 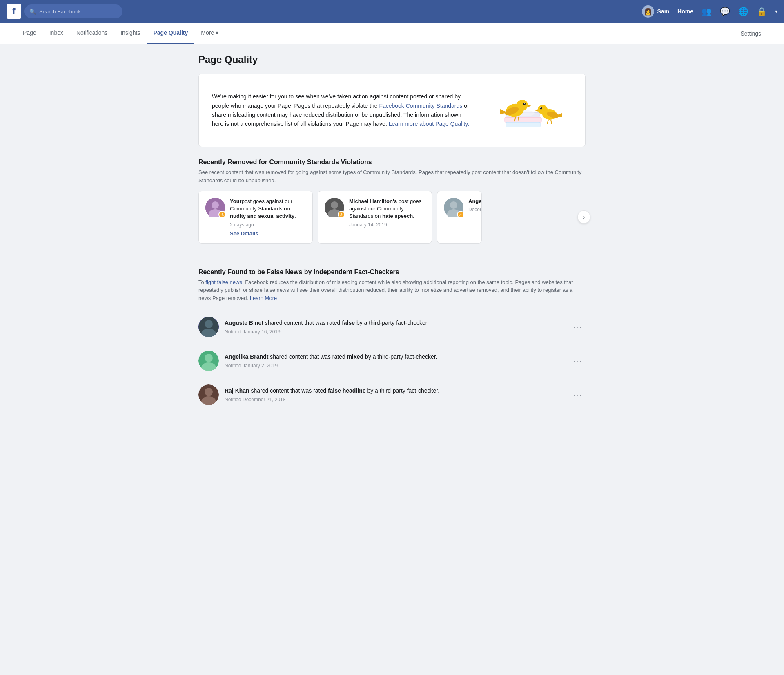 I want to click on violation-date-3: December 24…, so click(x=475, y=210).